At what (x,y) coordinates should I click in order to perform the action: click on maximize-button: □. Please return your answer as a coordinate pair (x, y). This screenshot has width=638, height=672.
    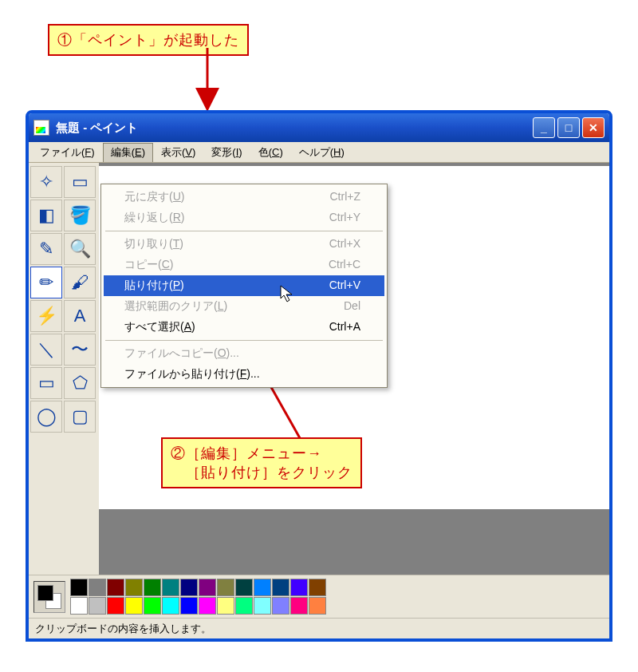
    Looking at the image, I should click on (569, 128).